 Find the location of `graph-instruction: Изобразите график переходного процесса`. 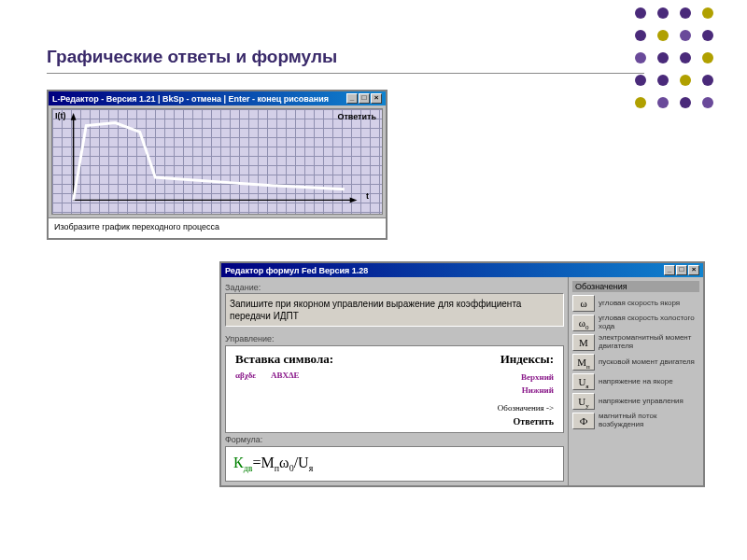

graph-instruction: Изобразите график переходного процесса is located at coordinates (217, 228).